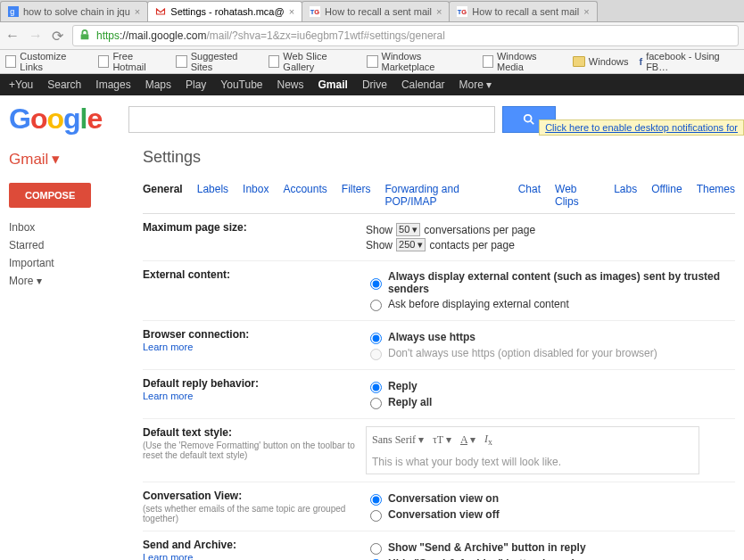 This screenshot has width=744, height=560. Describe the element at coordinates (601, 62) in the screenshot. I see `bookmark-item: Windows` at that location.